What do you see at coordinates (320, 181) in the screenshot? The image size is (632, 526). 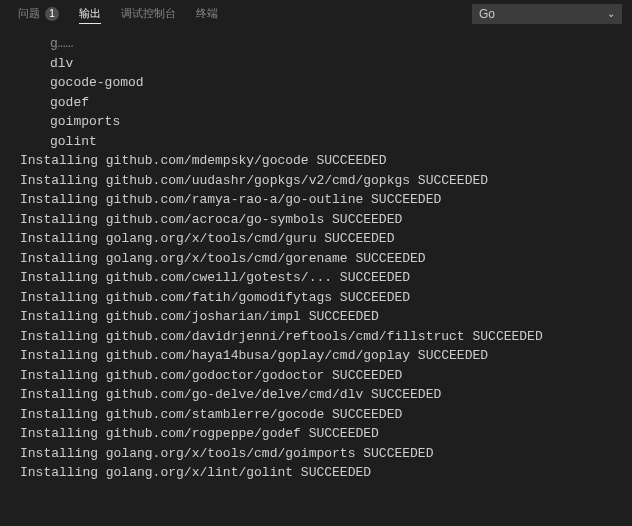 I see `install-line: Installing github.com/uudashr/gopkgs/v2/…` at bounding box center [320, 181].